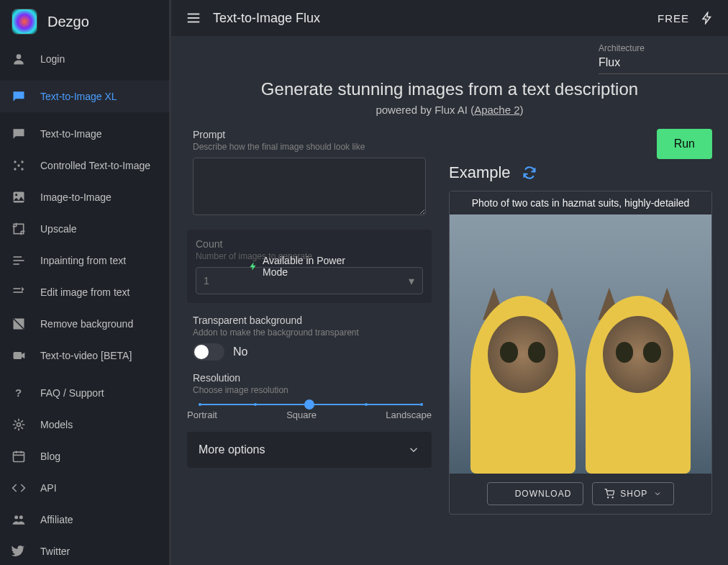 The height and width of the screenshot is (565, 728). What do you see at coordinates (85, 550) in the screenshot?
I see `sidebar-item-twitter: Twitter` at bounding box center [85, 550].